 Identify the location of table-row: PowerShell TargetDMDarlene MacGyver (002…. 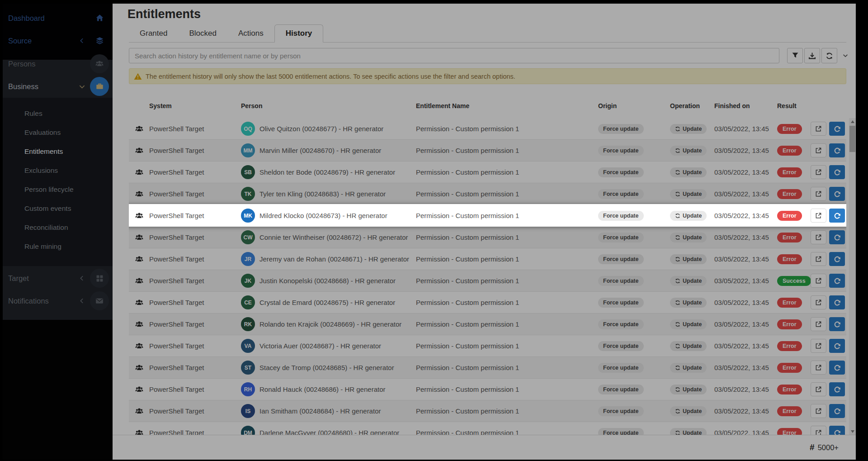
(487, 428).